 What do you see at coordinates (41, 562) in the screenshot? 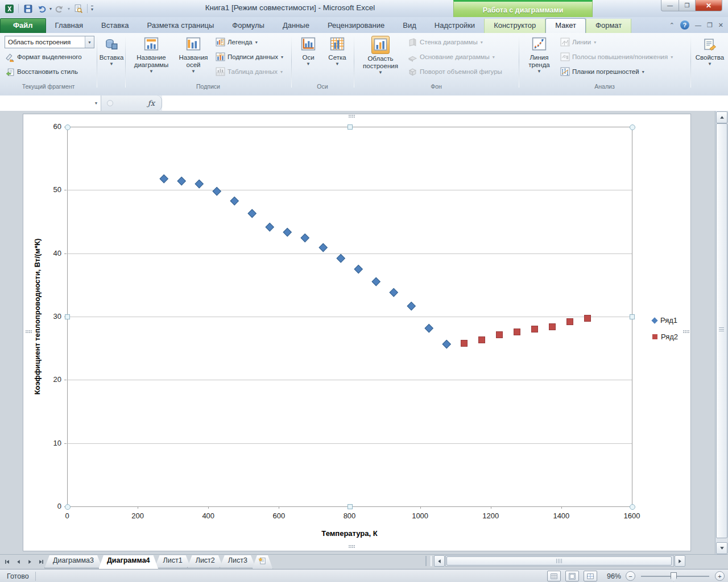
I see `last-sheet-button` at bounding box center [41, 562].